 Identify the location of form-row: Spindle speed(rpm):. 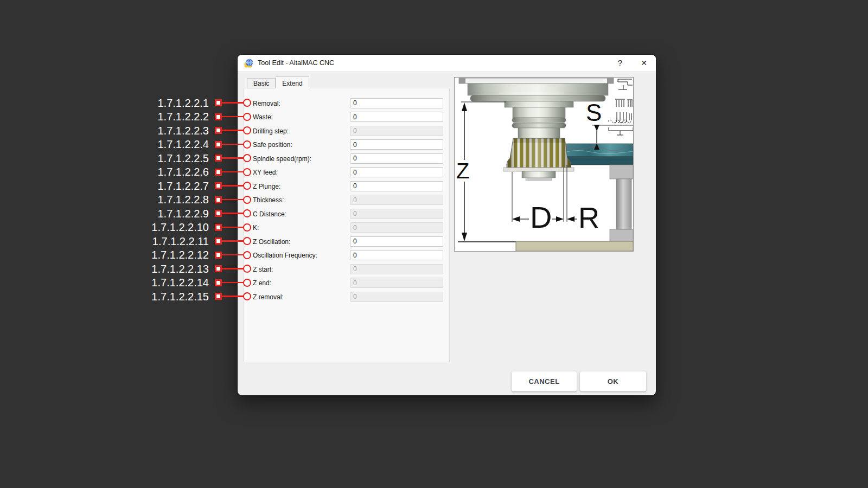
(346, 159).